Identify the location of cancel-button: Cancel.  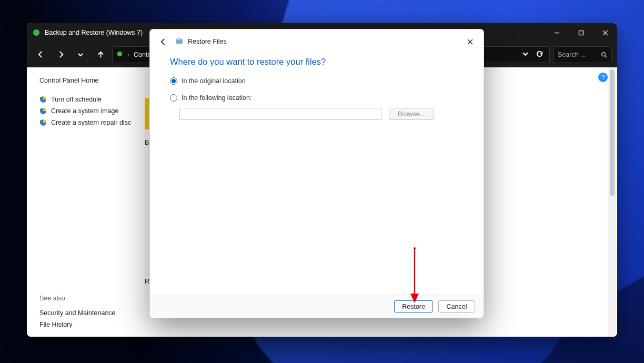
(457, 306).